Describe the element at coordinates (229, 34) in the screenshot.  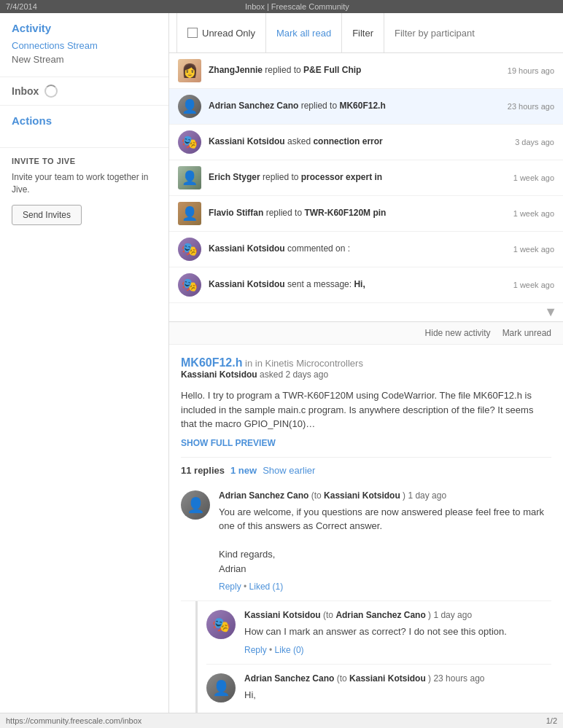
I see `unread-only-label: Unread Only` at that location.